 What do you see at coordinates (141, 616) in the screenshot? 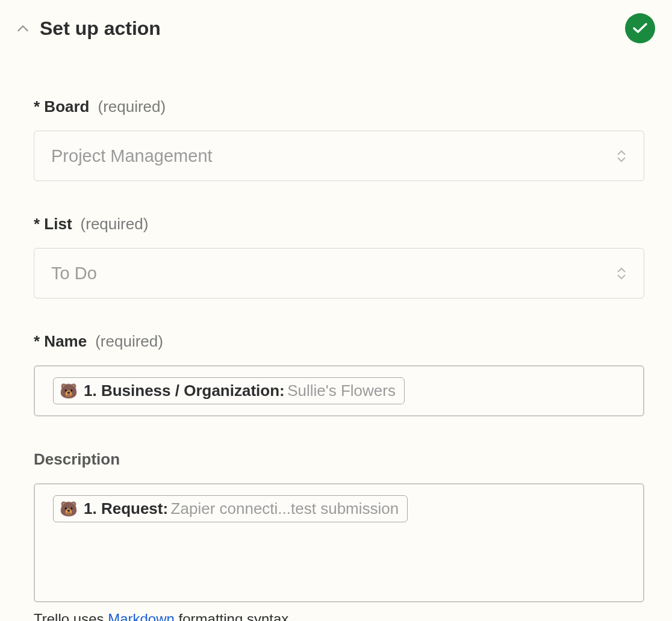
I see `markdown-link: Markdown` at bounding box center [141, 616].